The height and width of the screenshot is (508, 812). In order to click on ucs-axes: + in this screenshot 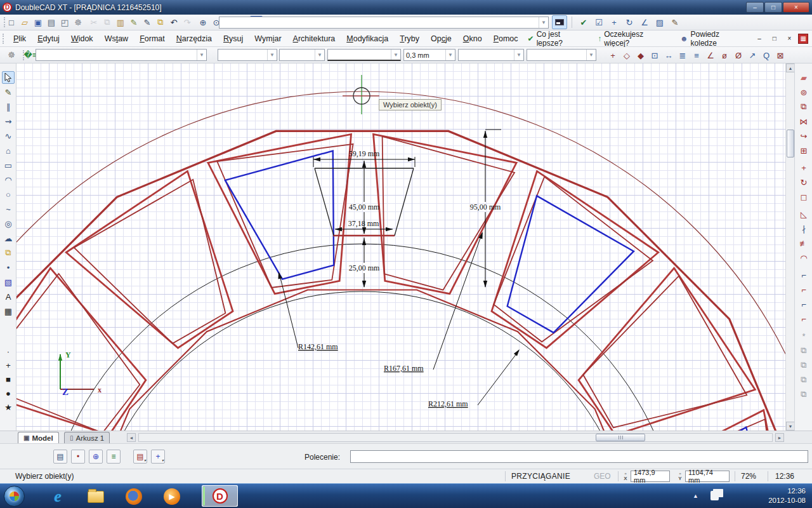, I will do `click(614, 22)`.